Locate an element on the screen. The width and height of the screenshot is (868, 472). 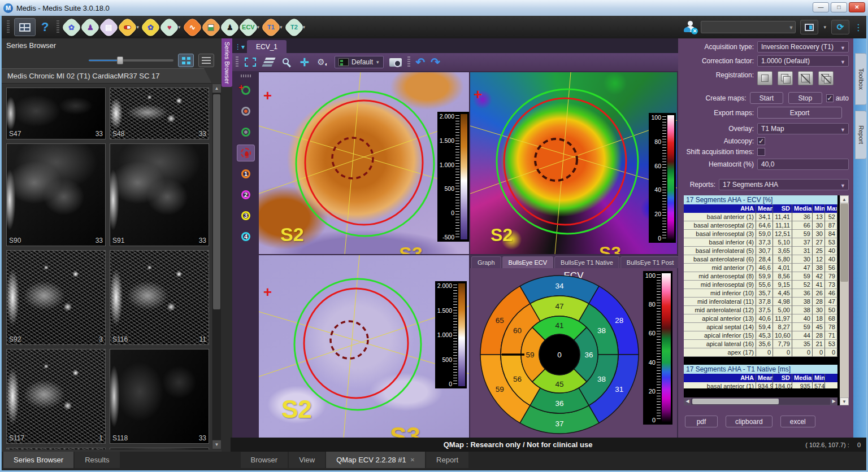
overflow-menu-icon: ⋮ is located at coordinates (859, 27).